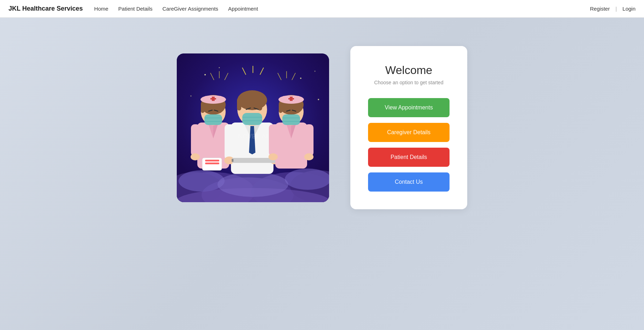 This screenshot has width=644, height=330. What do you see at coordinates (101, 8) in the screenshot?
I see `nav-home: Home` at bounding box center [101, 8].